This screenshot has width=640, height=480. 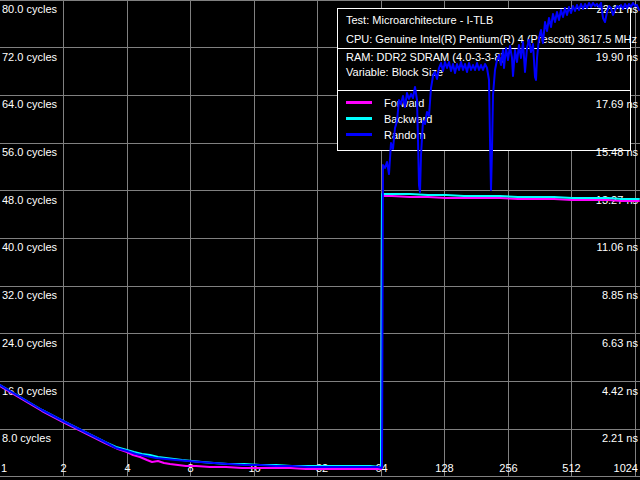 What do you see at coordinates (620, 343) in the screenshot?
I see `axis-tick-label: 6.63 ns` at bounding box center [620, 343].